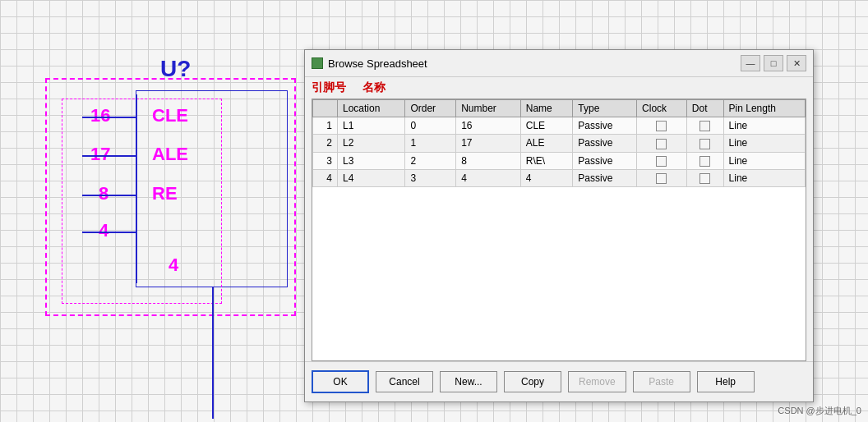 Image resolution: width=868 pixels, height=422 pixels. Describe the element at coordinates (705, 143) in the screenshot. I see `table-cell-r2c7` at that location.